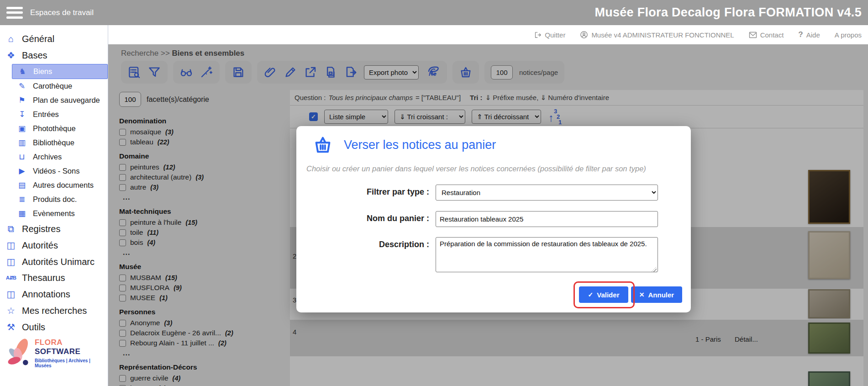 This screenshot has height=386, width=868. Describe the element at coordinates (800, 35) in the screenshot. I see `help-icon: ?` at that location.